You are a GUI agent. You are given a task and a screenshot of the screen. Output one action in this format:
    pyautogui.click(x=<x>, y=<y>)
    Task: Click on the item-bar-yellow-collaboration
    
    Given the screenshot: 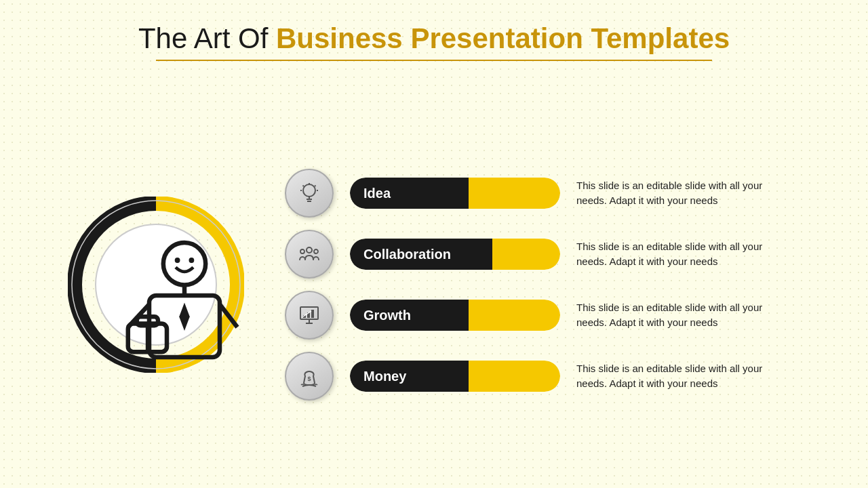 What is the action you would take?
    pyautogui.click(x=526, y=254)
    